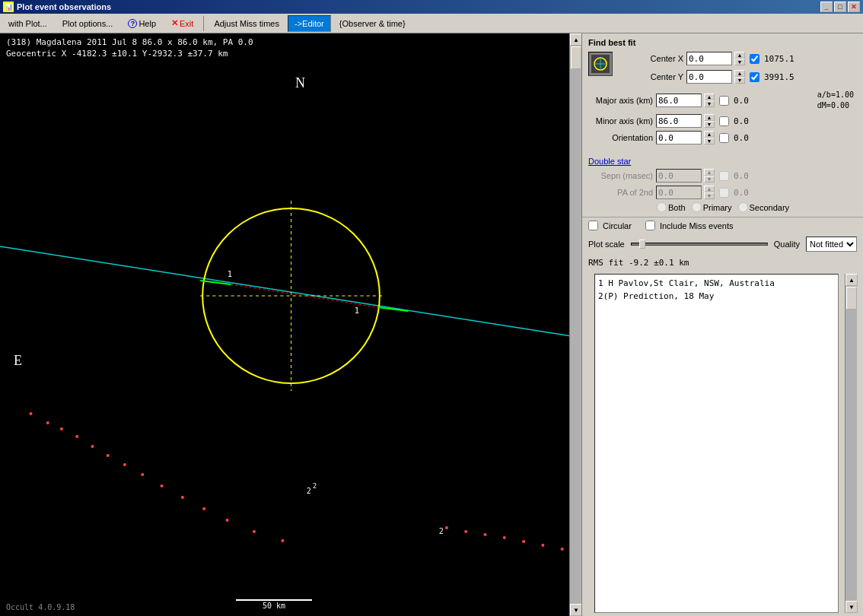  Describe the element at coordinates (753, 100) in the screenshot. I see `major-axis-value: 0.0` at that location.